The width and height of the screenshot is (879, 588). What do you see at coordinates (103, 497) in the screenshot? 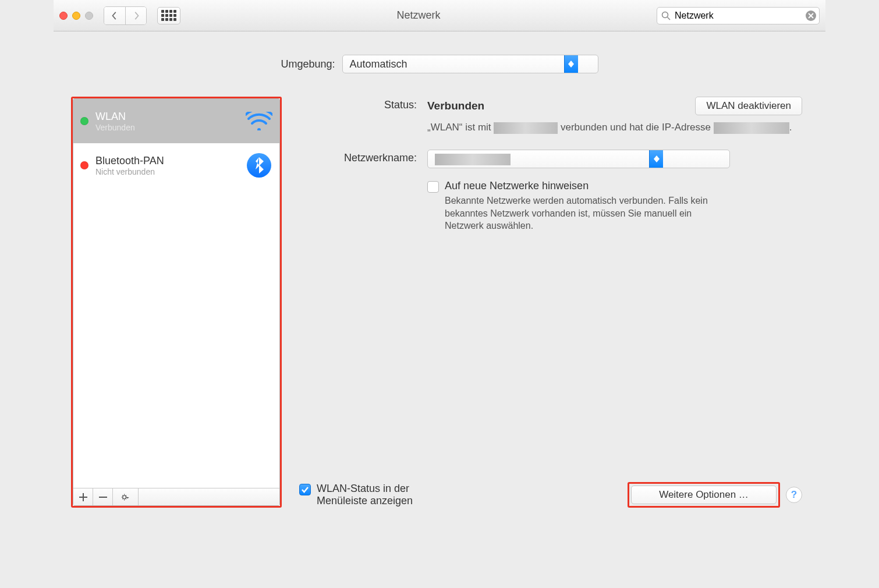
I see `minus-icon` at bounding box center [103, 497].